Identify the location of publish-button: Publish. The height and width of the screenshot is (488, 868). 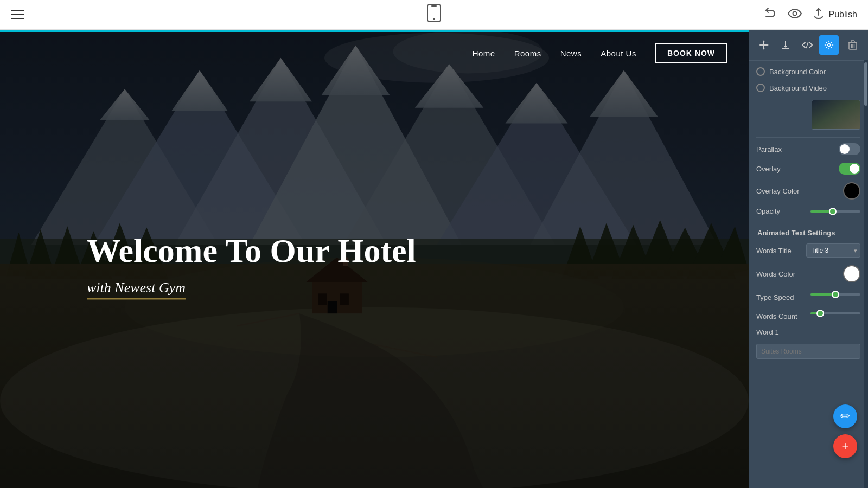
(835, 15).